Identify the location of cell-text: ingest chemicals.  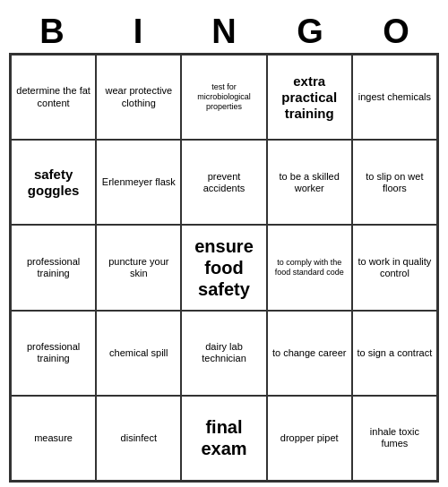
(394, 97).